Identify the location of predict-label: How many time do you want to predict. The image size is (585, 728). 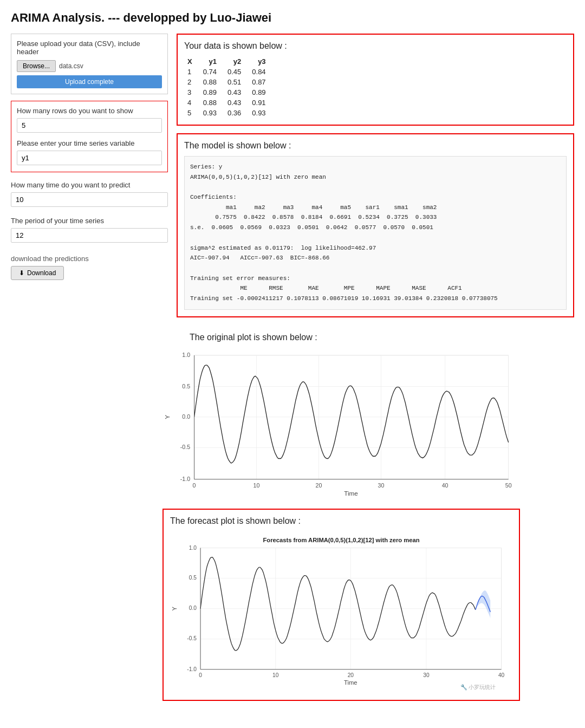
(89, 185).